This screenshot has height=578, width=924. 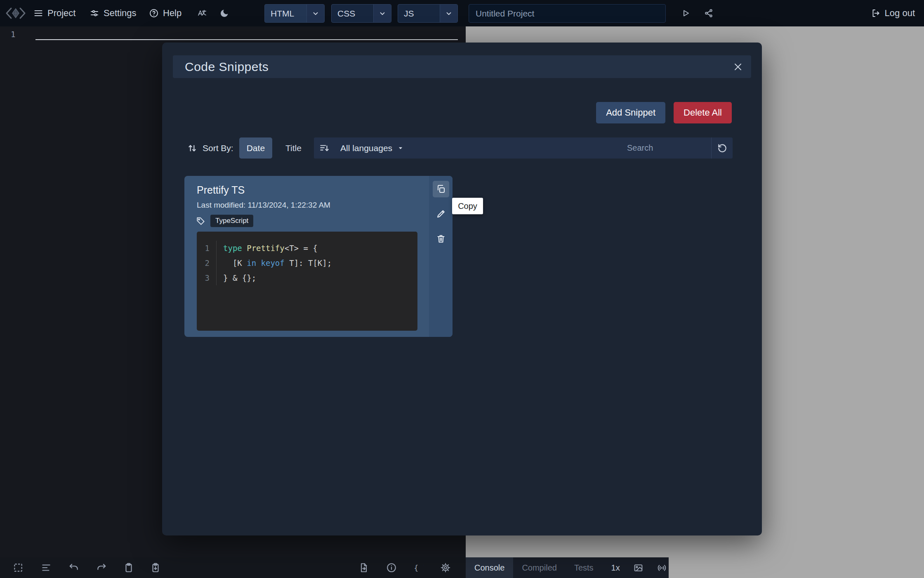 I want to click on code-line: 3} & {};, so click(x=307, y=278).